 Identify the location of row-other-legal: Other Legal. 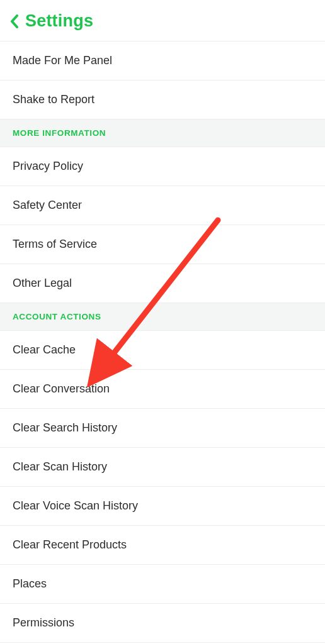
(162, 284).